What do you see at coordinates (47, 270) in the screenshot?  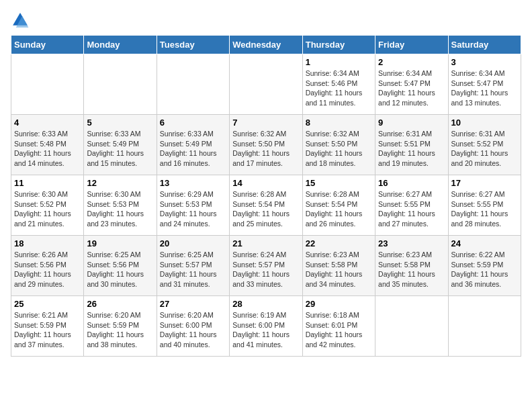 I see `day-info: Sunrise: 6:26 AM Sunset: 5:56 PM Dayligh…` at bounding box center [47, 270].